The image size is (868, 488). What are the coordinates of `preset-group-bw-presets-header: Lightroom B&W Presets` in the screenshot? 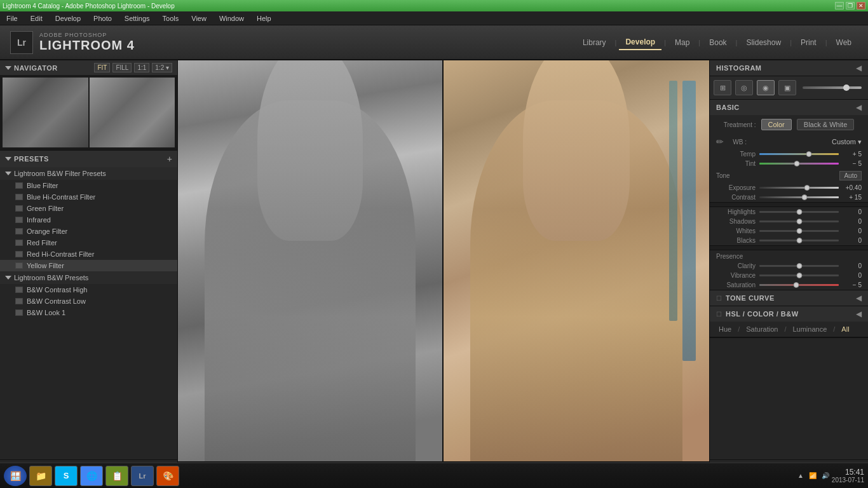 It's located at (89, 278).